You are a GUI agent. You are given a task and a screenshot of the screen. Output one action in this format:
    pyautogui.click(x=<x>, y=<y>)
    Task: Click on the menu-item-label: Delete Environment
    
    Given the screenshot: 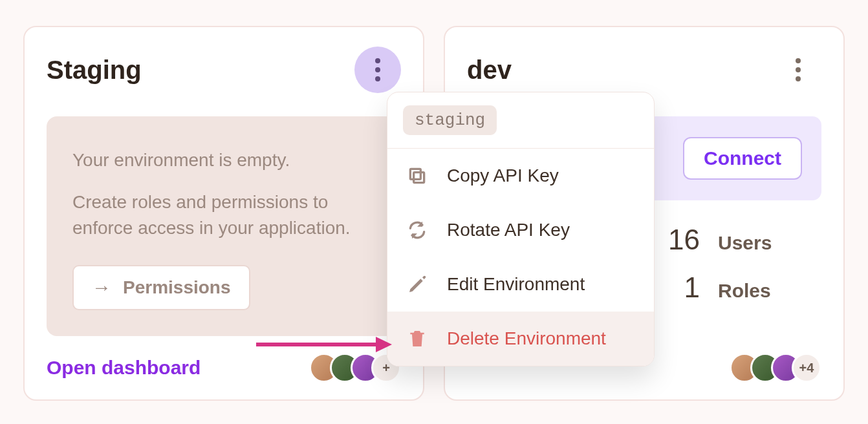 What is the action you would take?
    pyautogui.click(x=526, y=339)
    